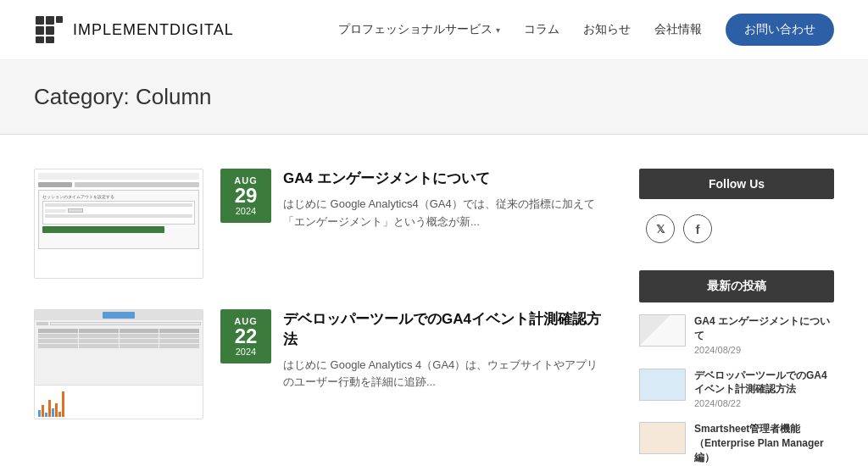  What do you see at coordinates (737, 368) in the screenshot?
I see `recent-posts-section: 最新の投稿 GA4 エンゲージメントについて 2024/08/29 デベロッパー…` at bounding box center [737, 368].